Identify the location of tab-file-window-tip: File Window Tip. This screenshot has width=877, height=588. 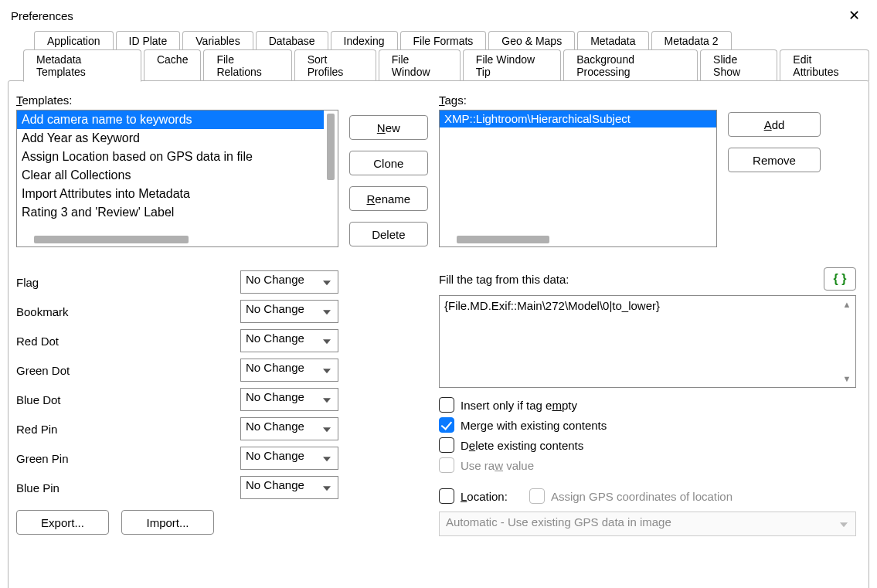
(512, 65).